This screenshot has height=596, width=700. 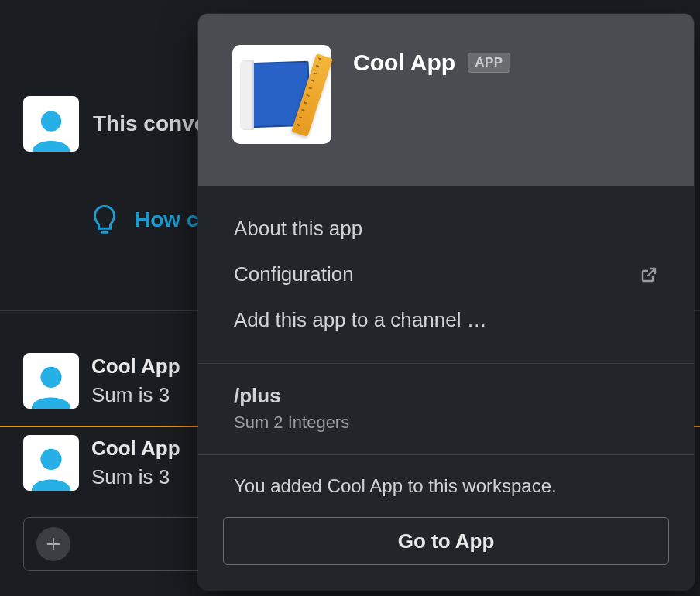 I want to click on composer-plus-button, so click(x=53, y=544).